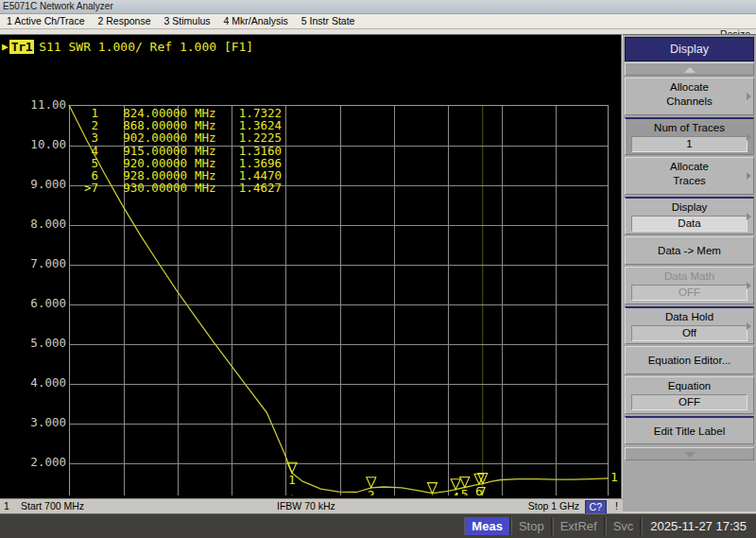 The height and width of the screenshot is (538, 756). I want to click on marker-frequency: 902.00000, so click(143, 138).